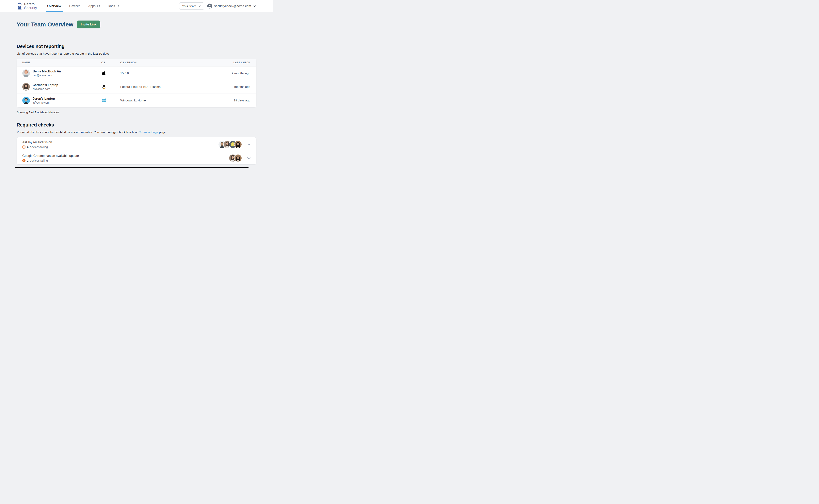 The image size is (819, 504). I want to click on nav-tab-apps: Apps, so click(94, 6).